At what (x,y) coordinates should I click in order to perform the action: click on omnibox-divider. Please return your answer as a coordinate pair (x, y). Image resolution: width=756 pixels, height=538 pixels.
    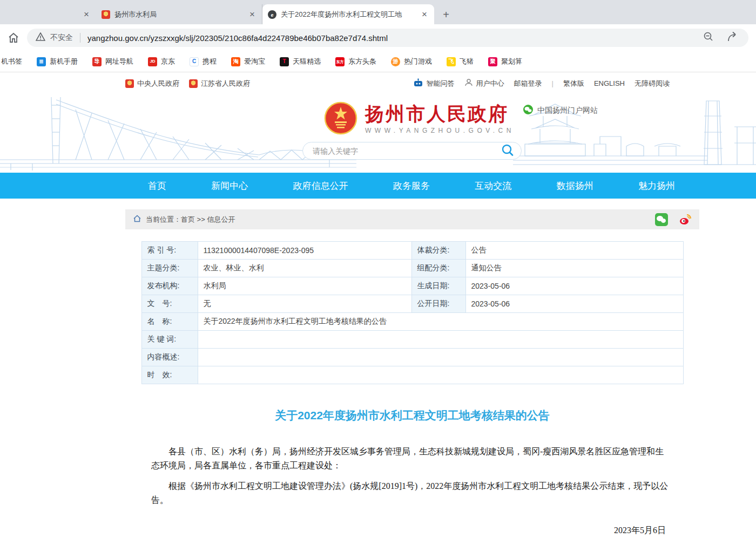
    Looking at the image, I should click on (80, 38).